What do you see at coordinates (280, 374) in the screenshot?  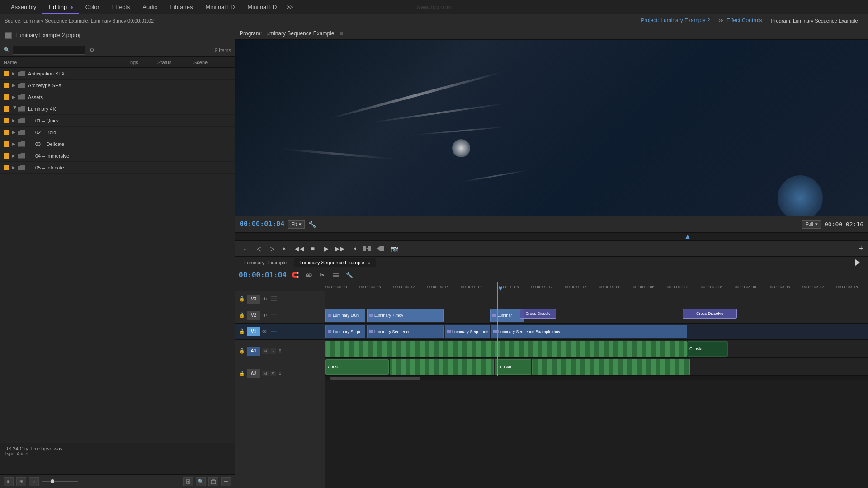 I see `mic-icon-a2: 🎙` at bounding box center [280, 374].